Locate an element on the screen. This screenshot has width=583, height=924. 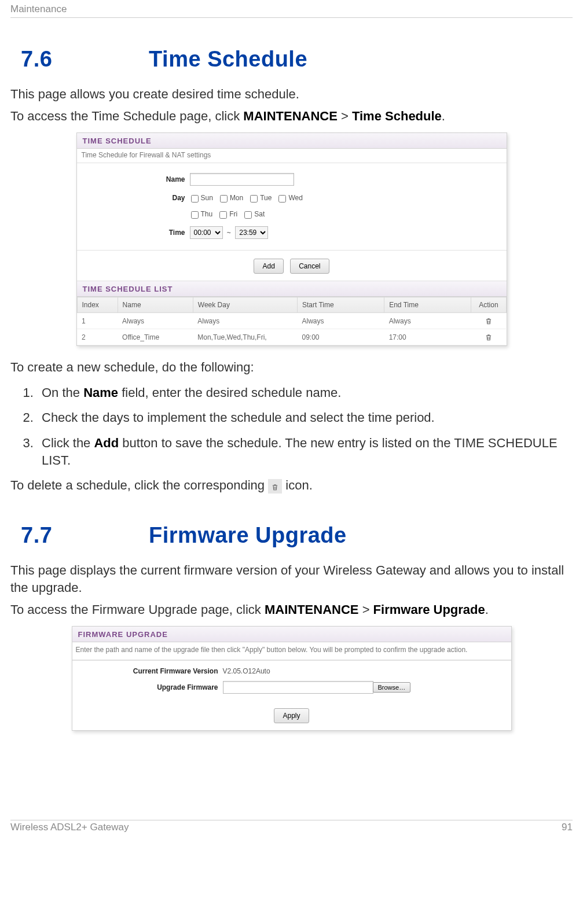
steps-list: On the Name field, enter the desired sch… is located at coordinates (292, 427).